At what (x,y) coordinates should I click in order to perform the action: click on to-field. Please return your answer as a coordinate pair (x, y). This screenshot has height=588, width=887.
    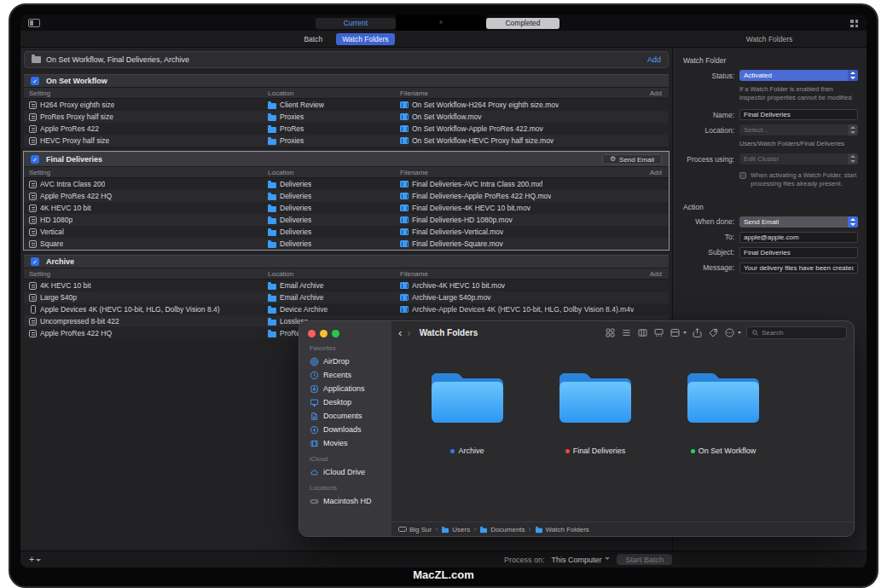
    Looking at the image, I should click on (798, 237).